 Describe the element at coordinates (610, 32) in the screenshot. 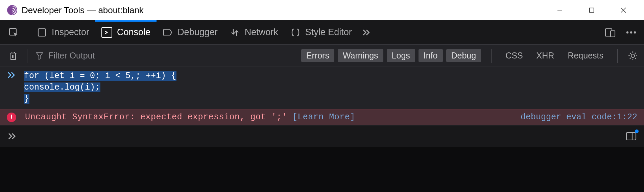

I see `responsive-design-button` at that location.